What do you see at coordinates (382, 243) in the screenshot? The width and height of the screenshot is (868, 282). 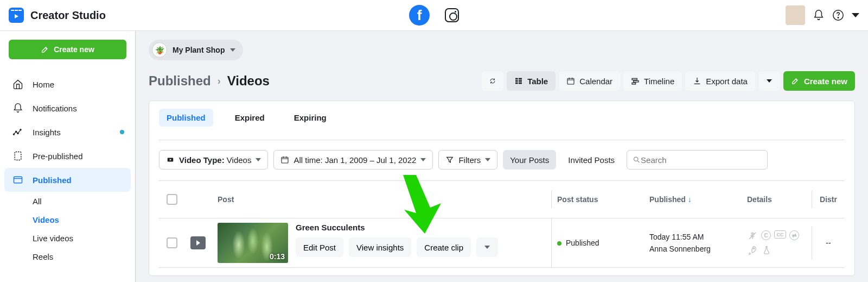 I see `post-cell: 0:13 Green Succulents Edit Post View ins…` at bounding box center [382, 243].